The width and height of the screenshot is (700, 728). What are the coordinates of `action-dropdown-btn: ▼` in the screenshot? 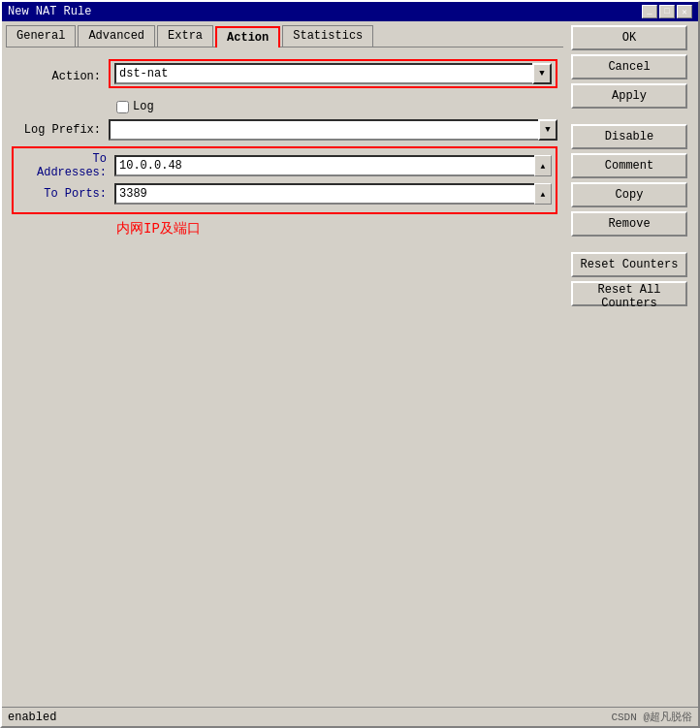 It's located at (542, 74).